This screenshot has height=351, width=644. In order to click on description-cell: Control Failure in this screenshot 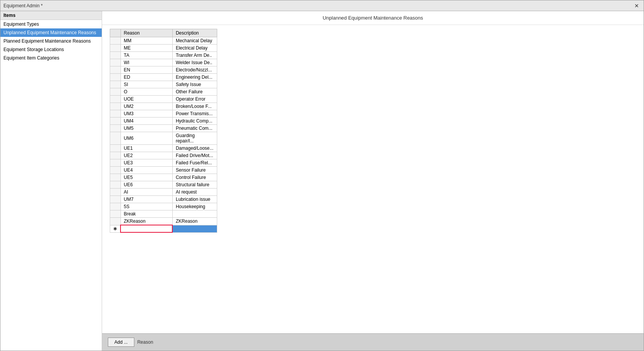, I will do `click(195, 177)`.